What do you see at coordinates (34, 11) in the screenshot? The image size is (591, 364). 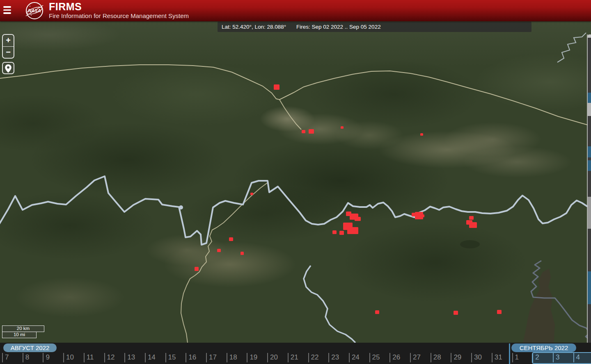 I see `nasa-logo-icon: NASA` at bounding box center [34, 11].